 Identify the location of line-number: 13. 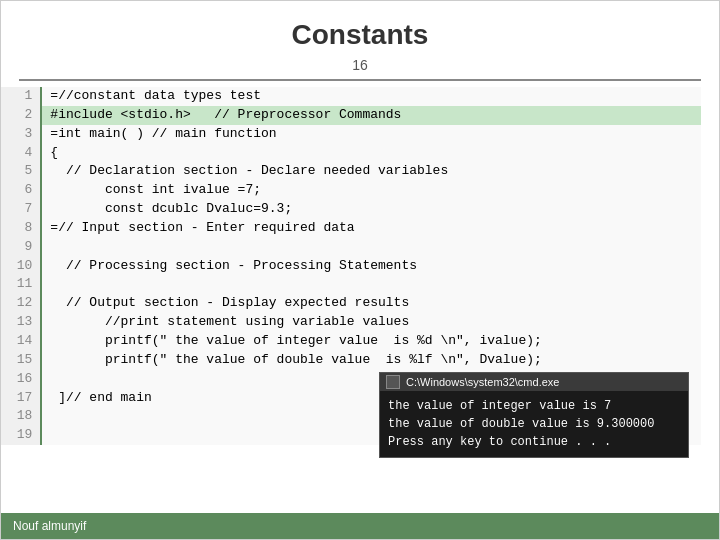
(21, 322).